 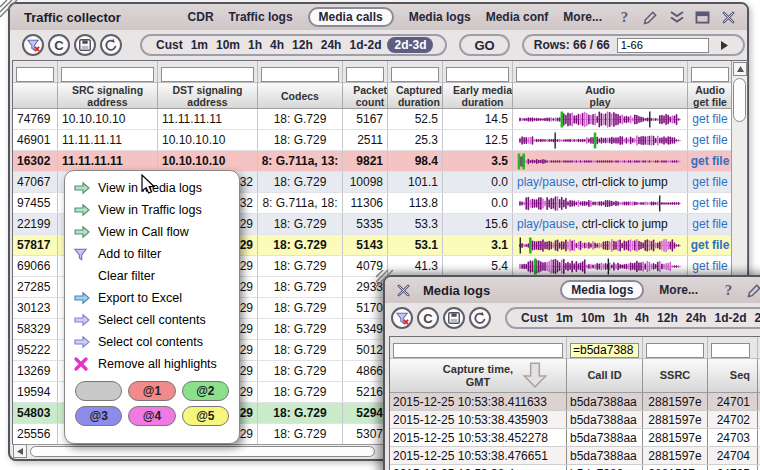 What do you see at coordinates (152, 232) in the screenshot?
I see `menu-item-view-in-call-flow: View in Call flow` at bounding box center [152, 232].